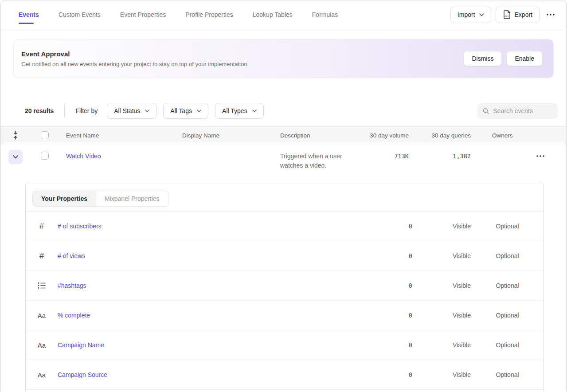 The width and height of the screenshot is (567, 392). Describe the element at coordinates (239, 111) in the screenshot. I see `types-filter-dropdown: All Types` at that location.